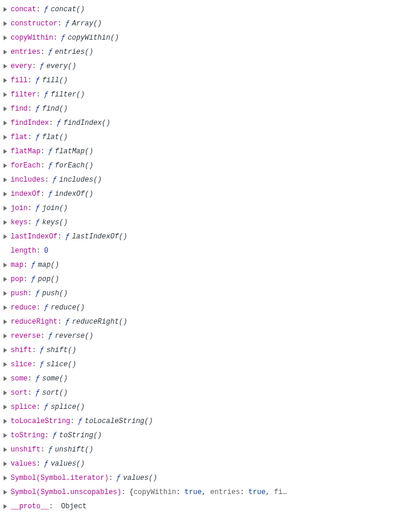 This screenshot has width=420, height=513. Describe the element at coordinates (49, 279) in the screenshot. I see `function-name: pop()` at that location.